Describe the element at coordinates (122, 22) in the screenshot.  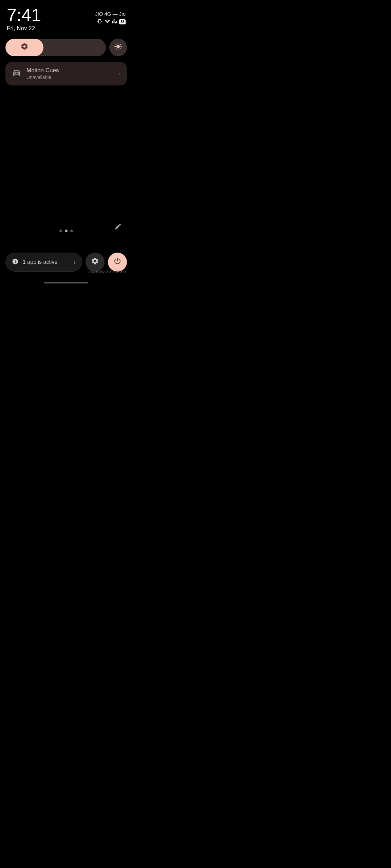
I see `battery-level: 88` at that location.